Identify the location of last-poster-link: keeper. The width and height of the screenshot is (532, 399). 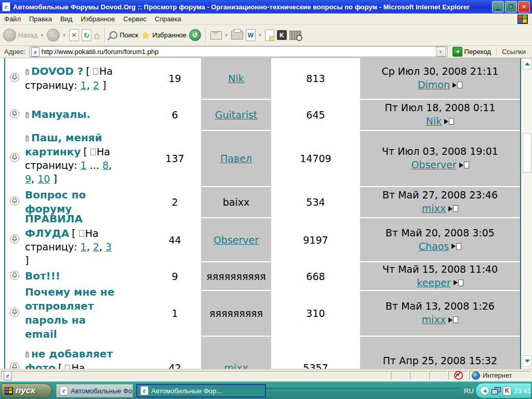
(433, 283).